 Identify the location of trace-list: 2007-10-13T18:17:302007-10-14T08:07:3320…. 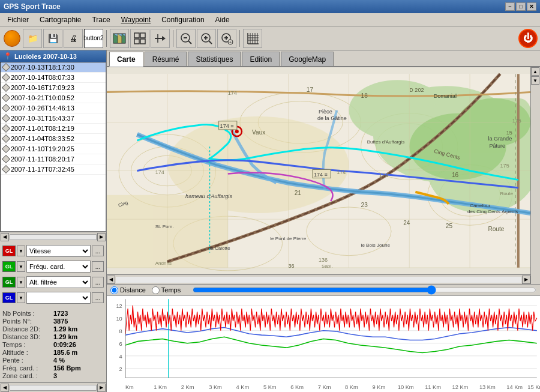
(53, 146).